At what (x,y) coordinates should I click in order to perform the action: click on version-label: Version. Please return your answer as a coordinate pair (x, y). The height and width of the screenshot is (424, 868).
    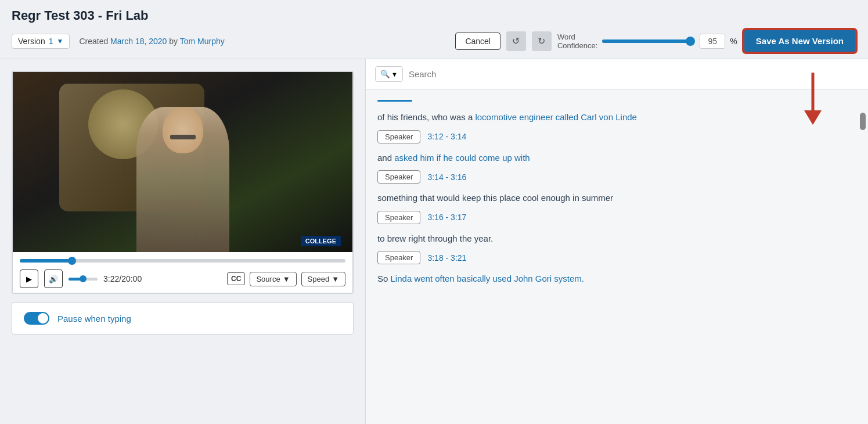
    Looking at the image, I should click on (31, 41).